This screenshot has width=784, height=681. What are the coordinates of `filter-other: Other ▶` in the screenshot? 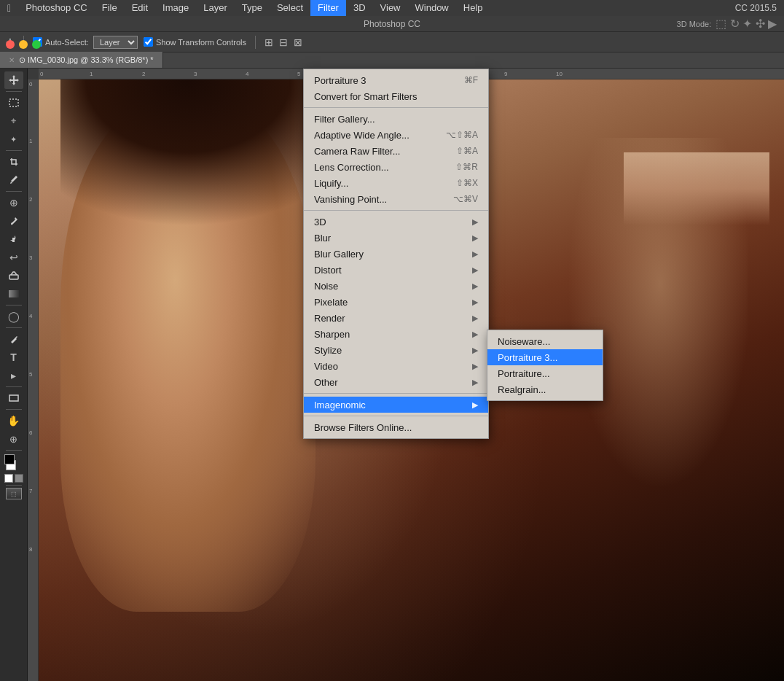 It's located at (396, 382).